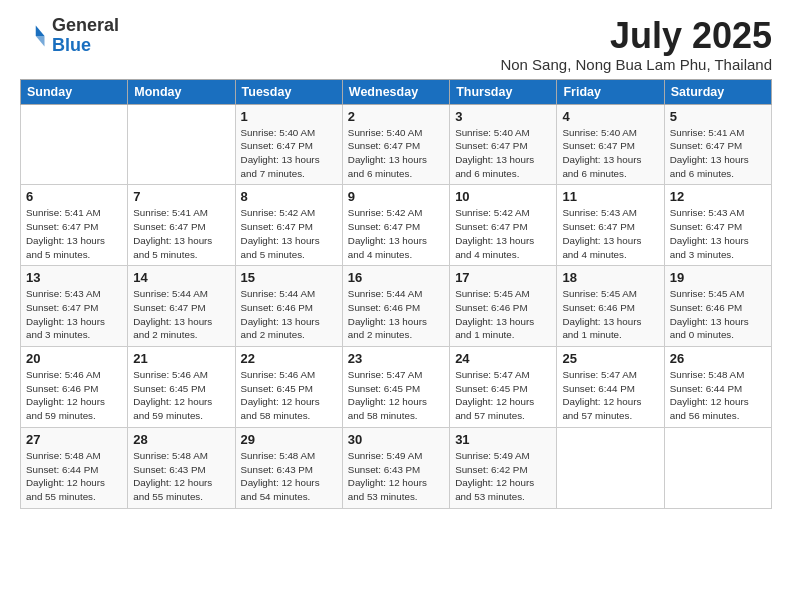 Image resolution: width=792 pixels, height=612 pixels. I want to click on day-number: 31, so click(503, 440).